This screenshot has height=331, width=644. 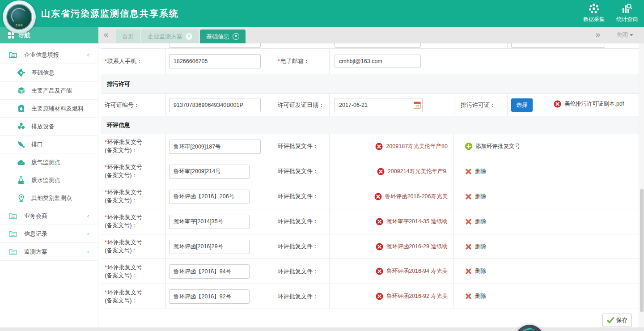 I want to click on sidebar-item-info-records: 信息记录 ‹, so click(x=49, y=234).